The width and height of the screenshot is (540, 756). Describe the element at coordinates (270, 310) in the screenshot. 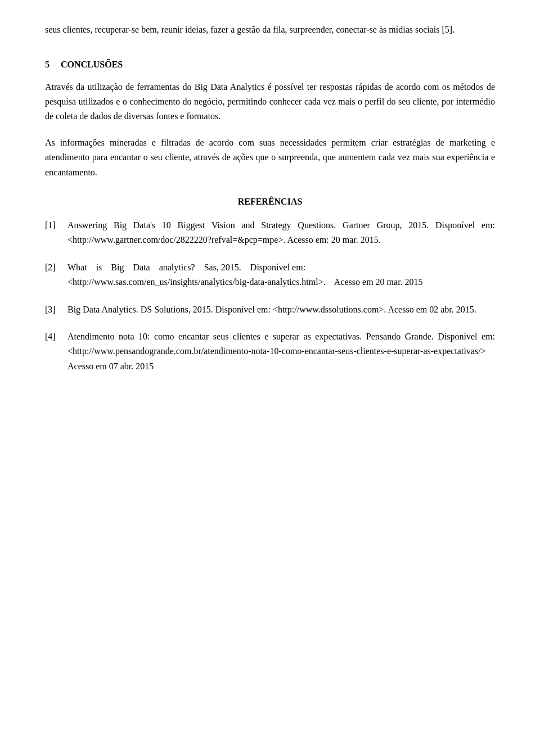

I see `reference-item-3: [3] Big Data Analytics. DS Solutions, 20…` at that location.